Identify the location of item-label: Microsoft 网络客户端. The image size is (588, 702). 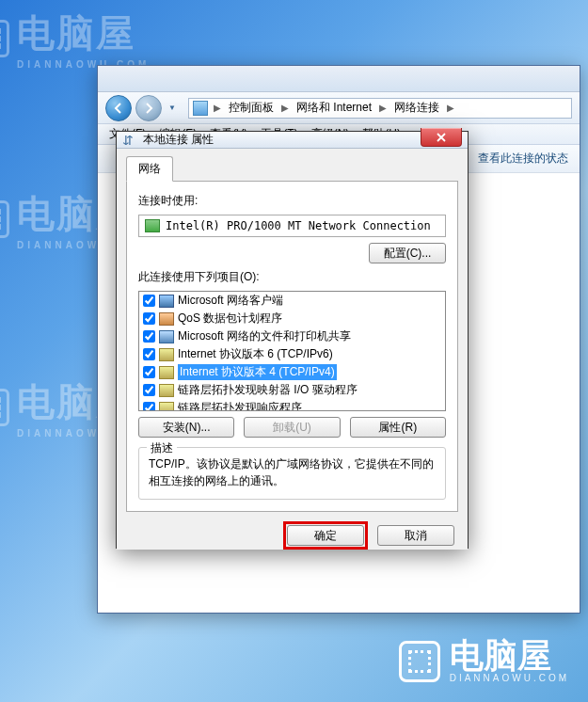
(230, 301).